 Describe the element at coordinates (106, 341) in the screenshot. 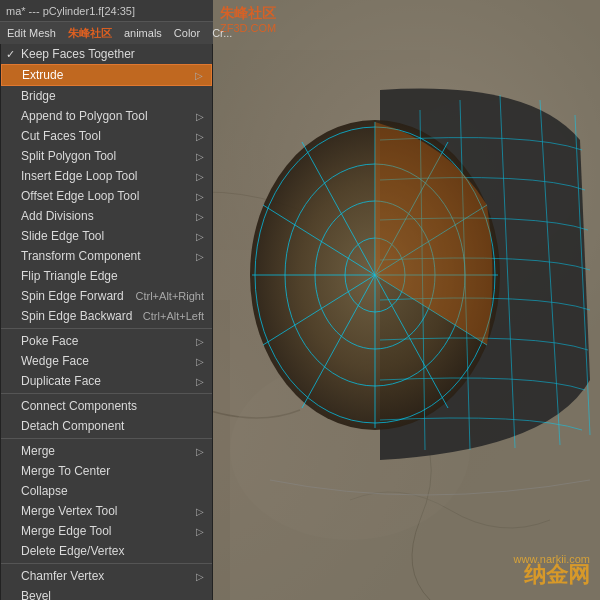

I see `menu-item-poke-face: Poke Face▷` at that location.